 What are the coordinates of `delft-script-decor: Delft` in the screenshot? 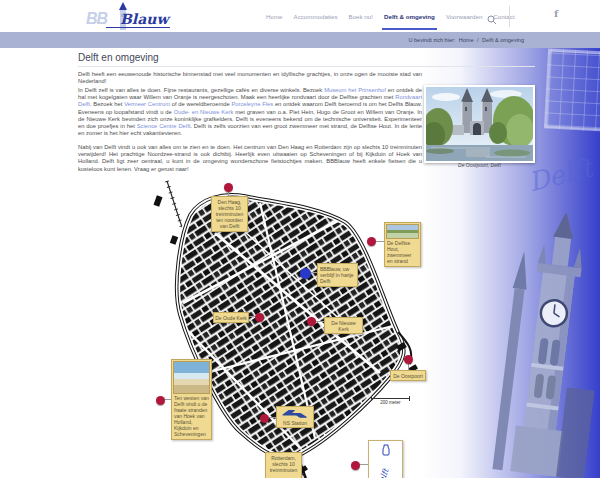 It's located at (560, 176).